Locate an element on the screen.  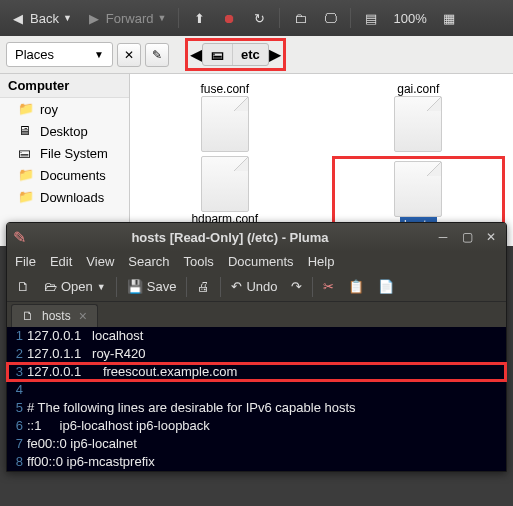
undo-button: ↶Undo is located at coordinates (254, 286).